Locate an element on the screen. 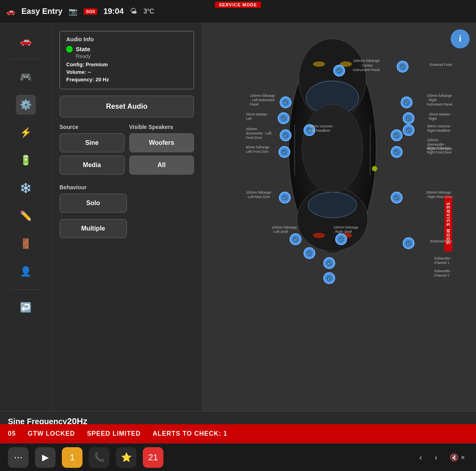 The height and width of the screenshot is (471, 476). sos-badge: SOS is located at coordinates (90, 12).